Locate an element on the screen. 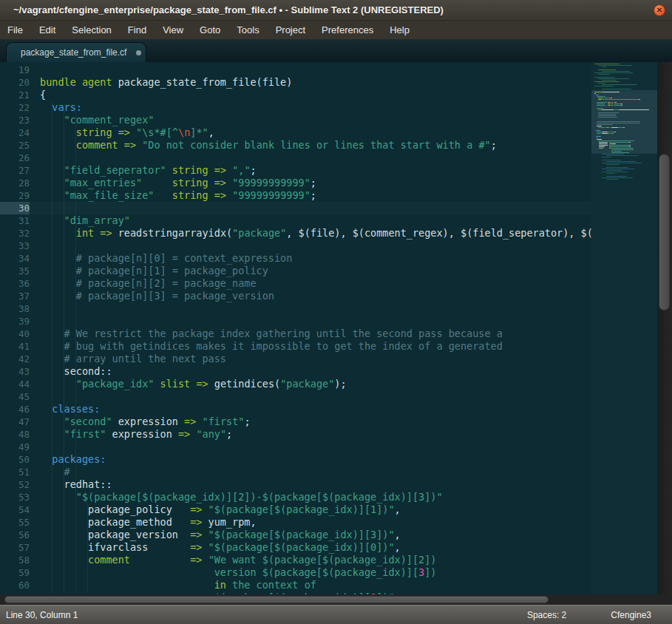 The image size is (672, 624). code-line: 24 string => "\s*#[^\n]*", is located at coordinates (296, 133).